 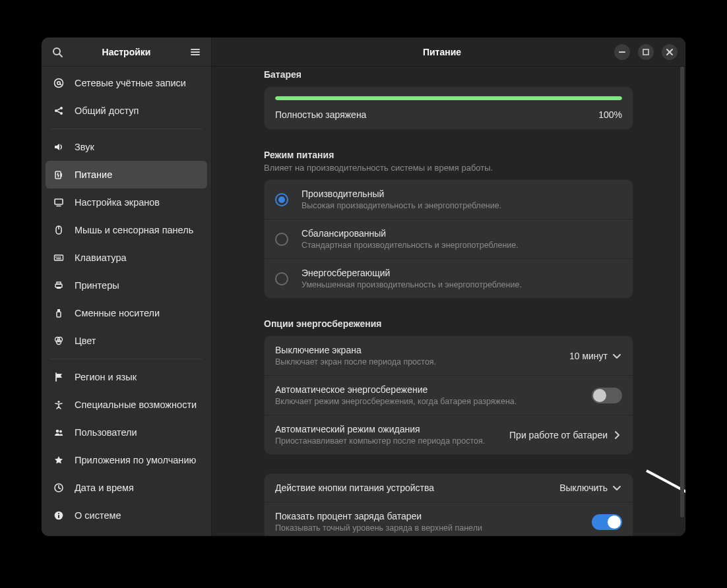 What do you see at coordinates (117, 202) in the screenshot?
I see `sidebar-item-label: Настройка экранов` at bounding box center [117, 202].